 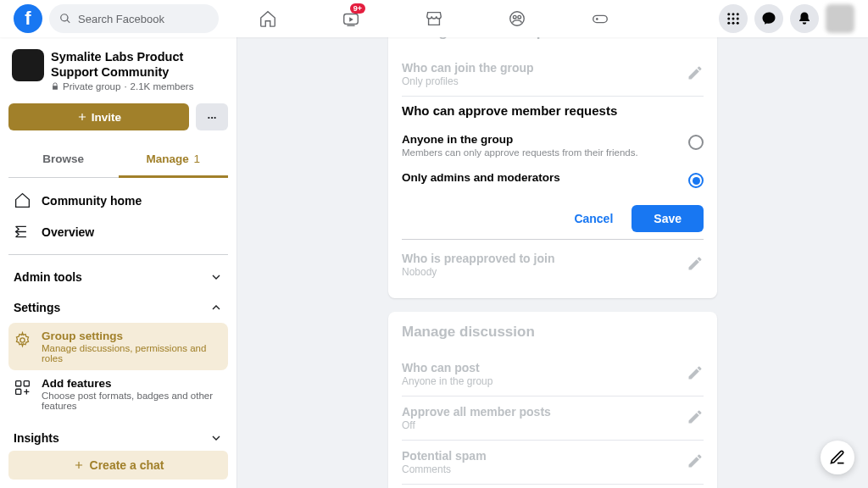 What do you see at coordinates (351, 19) in the screenshot?
I see `nav-watch: 9+` at bounding box center [351, 19].